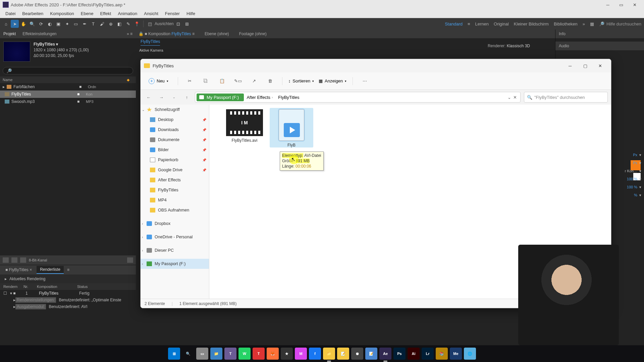 This screenshot has height=362, width=644. Describe the element at coordinates (38, 80) in the screenshot. I see `col-name: Name` at that location.